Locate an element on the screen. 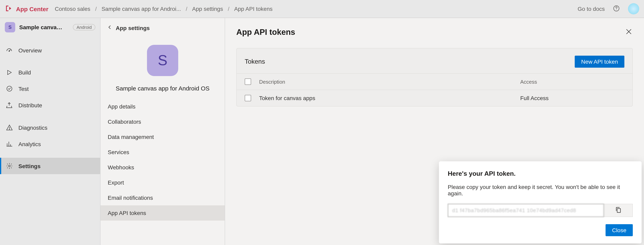 Image resolution: width=644 pixels, height=245 pixels. goto-docs-link: Go to docs is located at coordinates (591, 9).